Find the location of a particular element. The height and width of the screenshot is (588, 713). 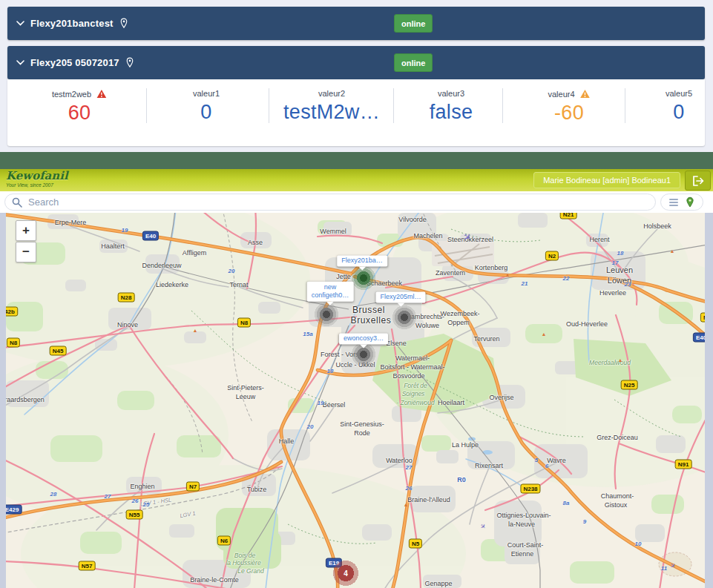

device-name: Flexy201banctest is located at coordinates (72, 24).